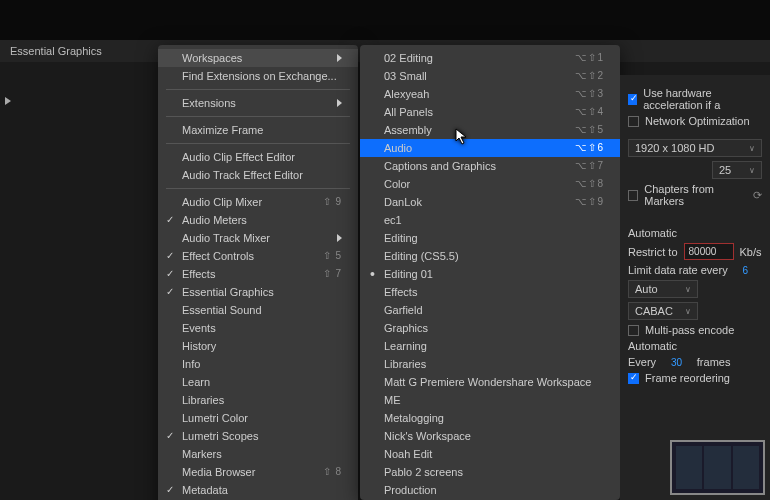 The width and height of the screenshot is (770, 500). I want to click on menu-item-editing: Editing, so click(490, 238).